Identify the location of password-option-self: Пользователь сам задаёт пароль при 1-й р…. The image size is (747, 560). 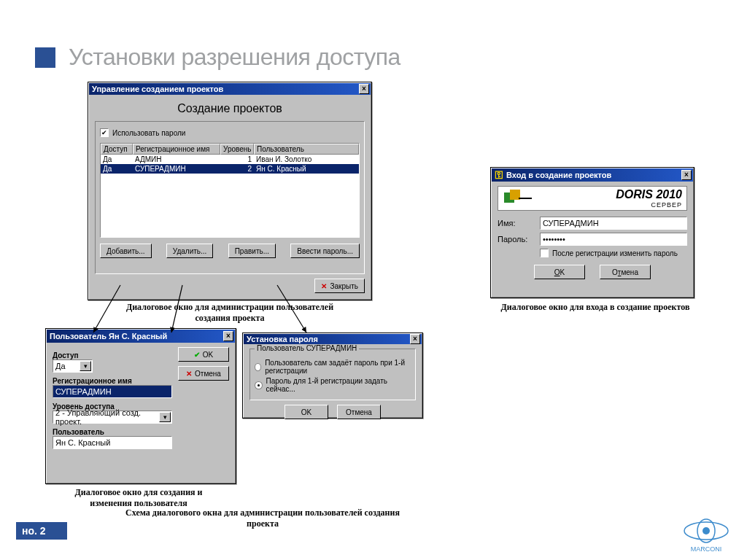
(333, 367).